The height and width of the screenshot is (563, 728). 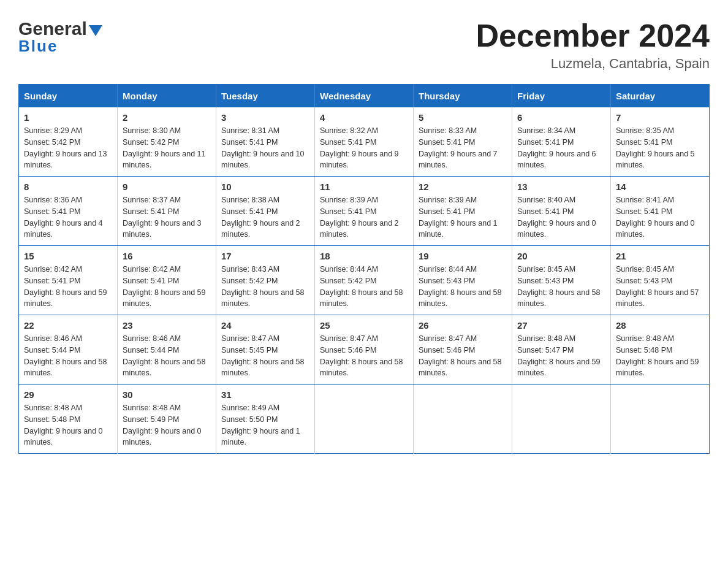 I want to click on table-row: 5 Sunrise: 8:33 AM Sunset: 5:41 PM Dayli…, so click(x=463, y=142).